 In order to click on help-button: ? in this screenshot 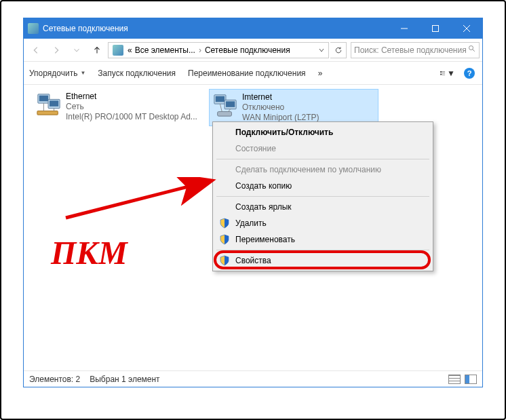, I will do `click(469, 73)`.